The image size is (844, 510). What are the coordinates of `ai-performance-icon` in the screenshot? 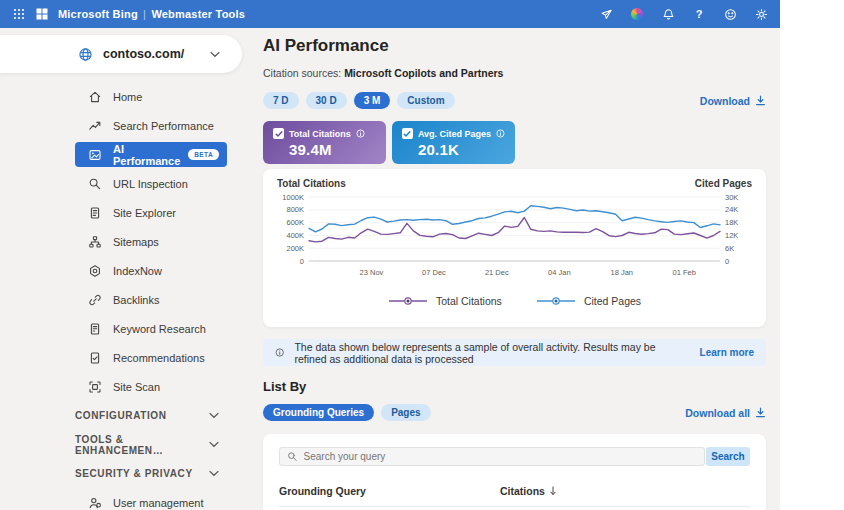 It's located at (95, 155).